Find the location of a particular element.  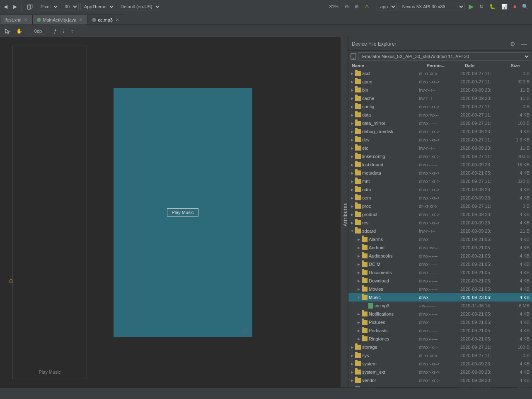

attributes-sidebar: Attributes is located at coordinates (344, 212).